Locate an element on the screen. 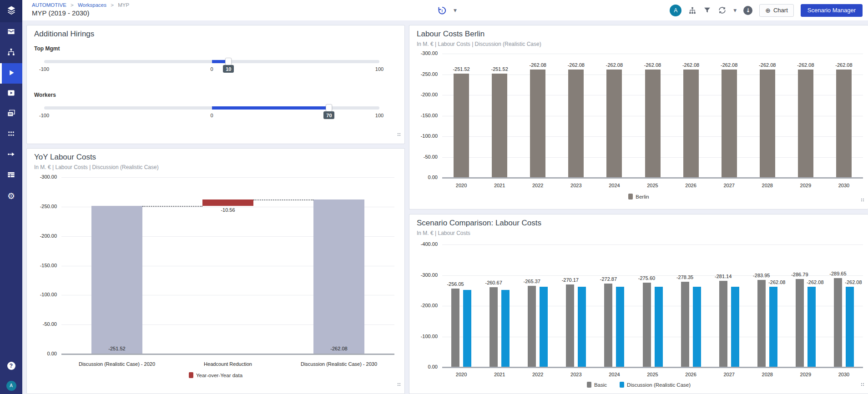 The image size is (868, 394). scenario-manager-button: Scenario Manager is located at coordinates (832, 10).